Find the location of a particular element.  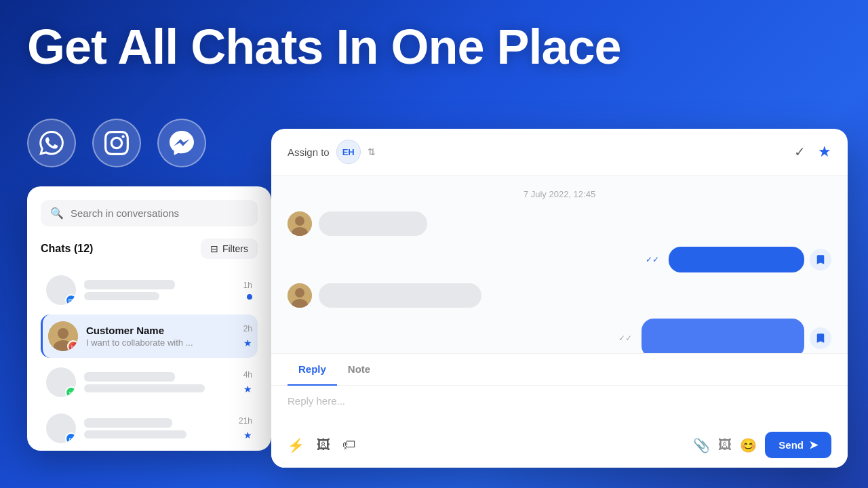

reply-toolbar: ⚡ 🖼 🏷 📎 🖼 😊 Send ➤ is located at coordinates (559, 447).